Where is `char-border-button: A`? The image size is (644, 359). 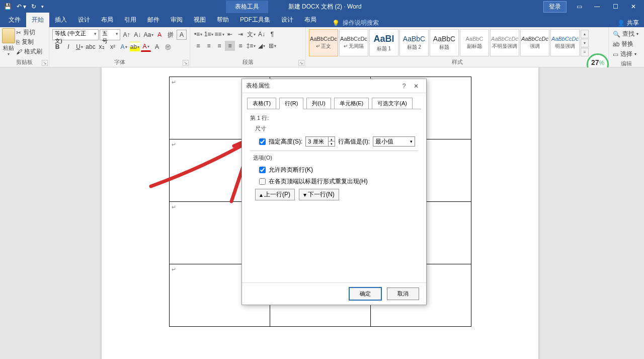
char-border-button: A is located at coordinates (182, 35).